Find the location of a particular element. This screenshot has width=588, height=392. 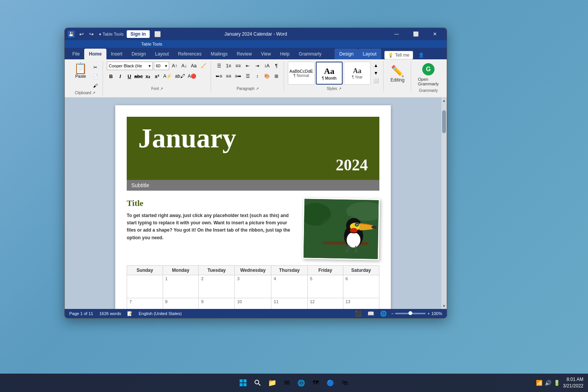

file-explorer-button: 📁 is located at coordinates (272, 383).